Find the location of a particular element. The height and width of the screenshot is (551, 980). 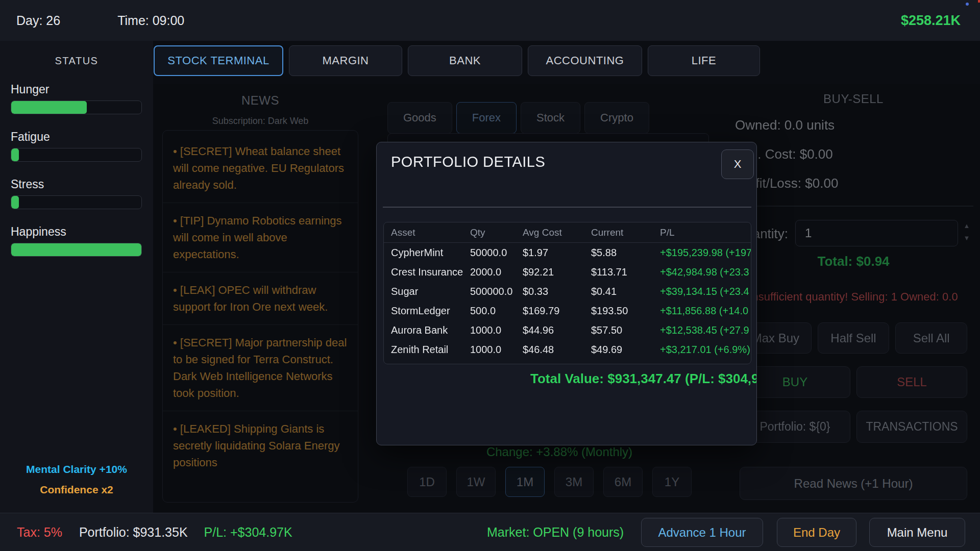

buy-sell-title: BUY-SELL is located at coordinates (853, 99).